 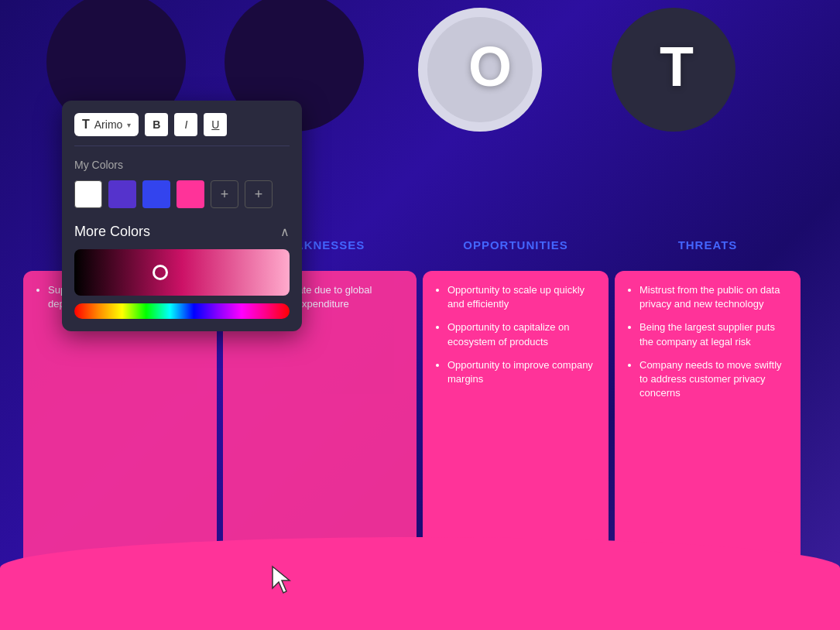 What do you see at coordinates (122, 194) in the screenshot?
I see `swatch-purple` at bounding box center [122, 194].